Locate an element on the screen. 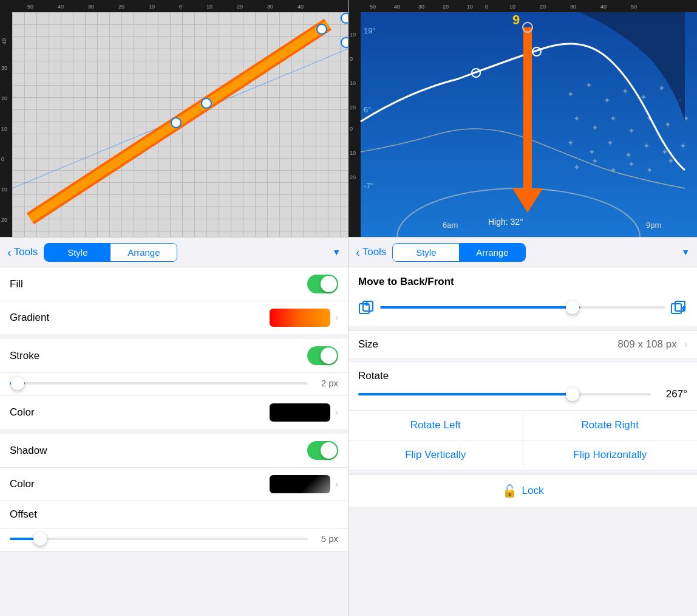 Image resolution: width=697 pixels, height=616 pixels. gradient-row: Gradient › is located at coordinates (174, 318).